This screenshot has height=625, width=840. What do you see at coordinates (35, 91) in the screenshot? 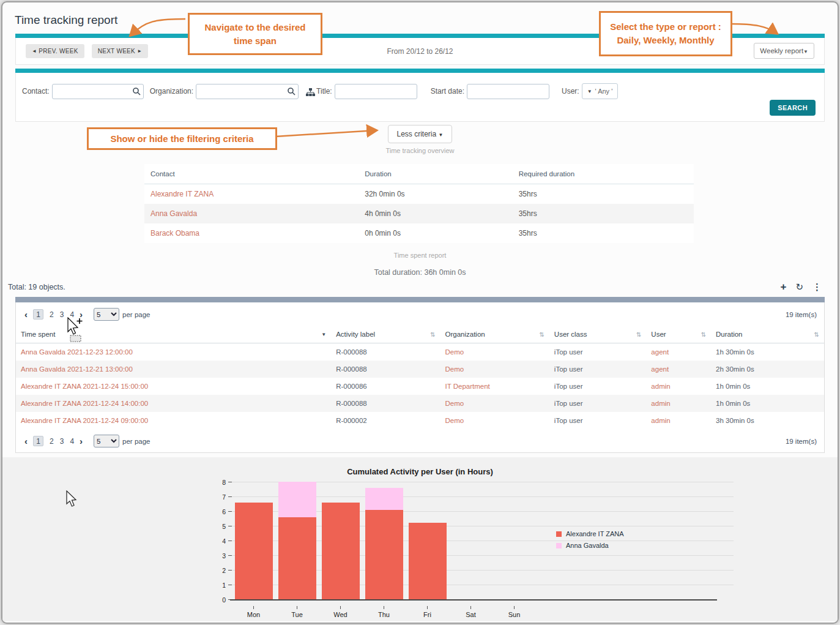
I see `contact-label: Contact:` at bounding box center [35, 91].